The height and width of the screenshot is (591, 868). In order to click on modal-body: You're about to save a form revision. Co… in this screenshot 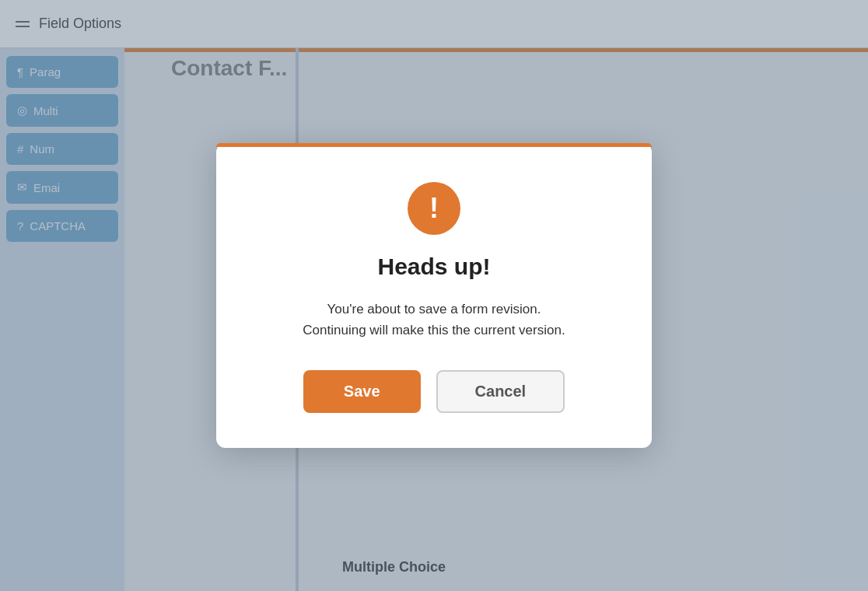, I will do `click(434, 320)`.